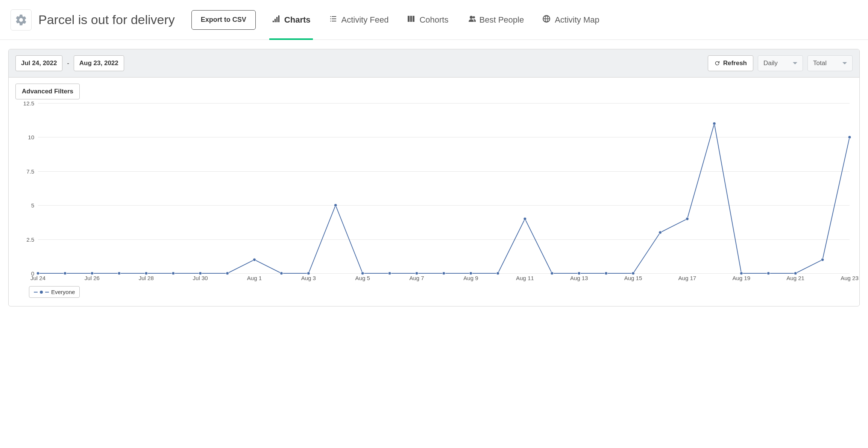  Describe the element at coordinates (92, 278) in the screenshot. I see `x-tick-label: Jul 26` at that location.